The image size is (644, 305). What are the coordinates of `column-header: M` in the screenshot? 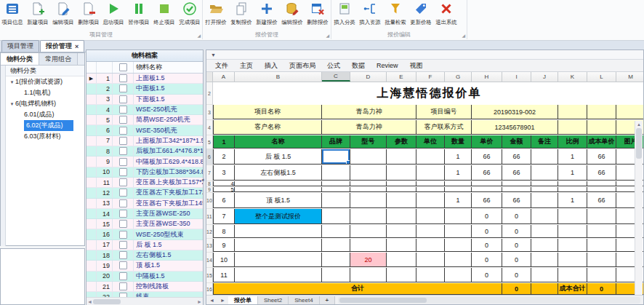 It's located at (630, 77).